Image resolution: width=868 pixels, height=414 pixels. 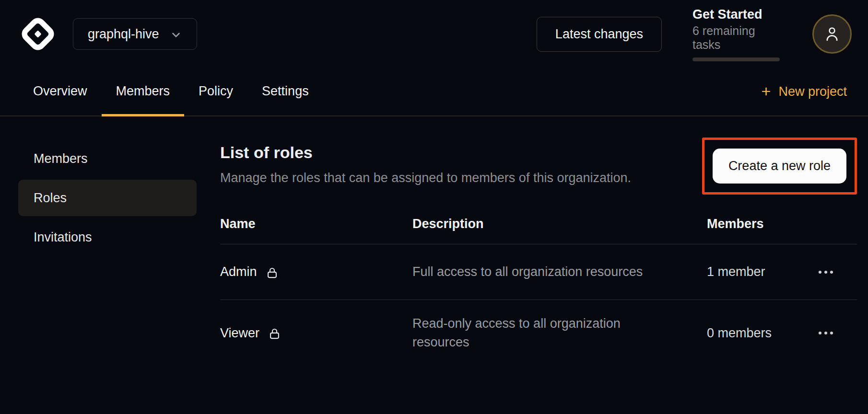 What do you see at coordinates (107, 237) in the screenshot?
I see `sidebar-item-invitations: Invitations` at bounding box center [107, 237].